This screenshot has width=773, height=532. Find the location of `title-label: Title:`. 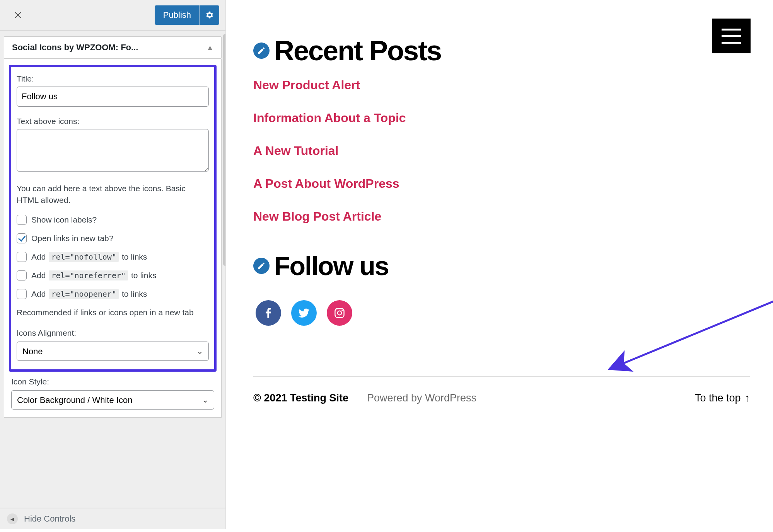

title-label: Title: is located at coordinates (113, 79).